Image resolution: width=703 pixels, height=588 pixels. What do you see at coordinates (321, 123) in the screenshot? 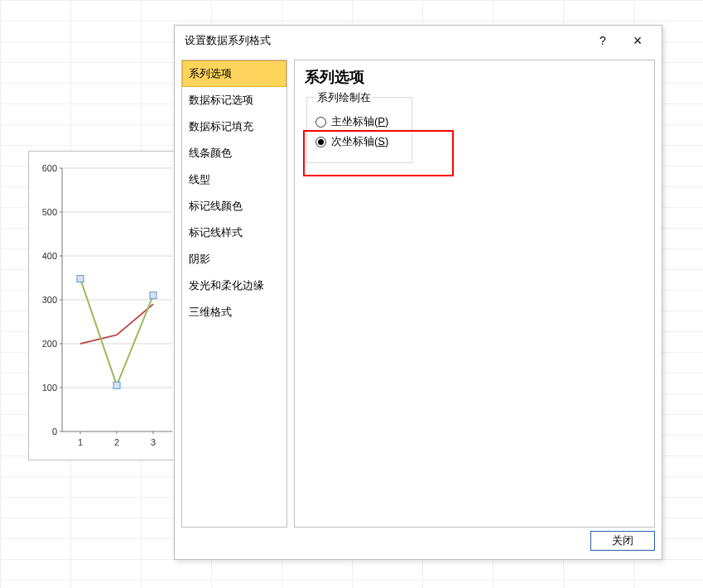
I see `radio-dot-primary` at bounding box center [321, 123].